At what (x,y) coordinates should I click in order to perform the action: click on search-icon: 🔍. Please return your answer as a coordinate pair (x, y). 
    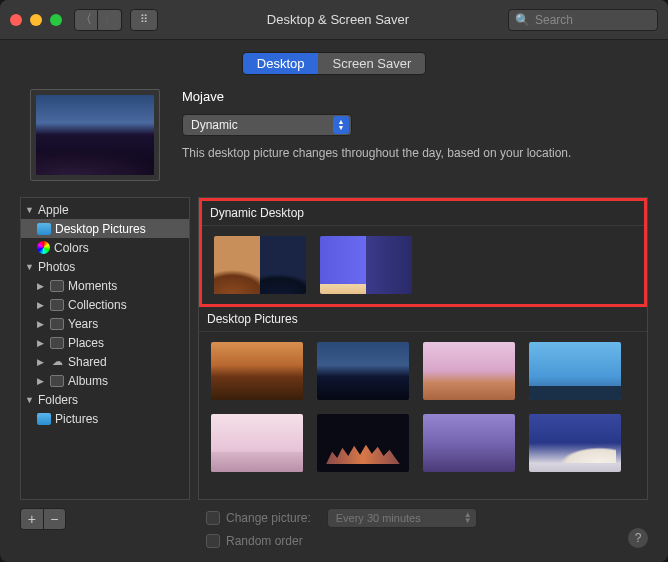
    Looking at the image, I should click on (522, 20).